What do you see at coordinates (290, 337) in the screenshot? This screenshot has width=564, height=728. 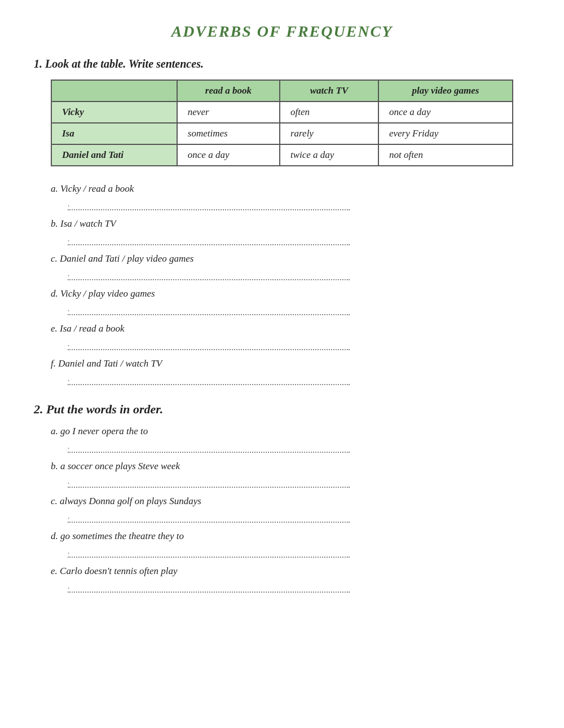 I see `exercise-item: e. Isa / read a book` at bounding box center [290, 337].